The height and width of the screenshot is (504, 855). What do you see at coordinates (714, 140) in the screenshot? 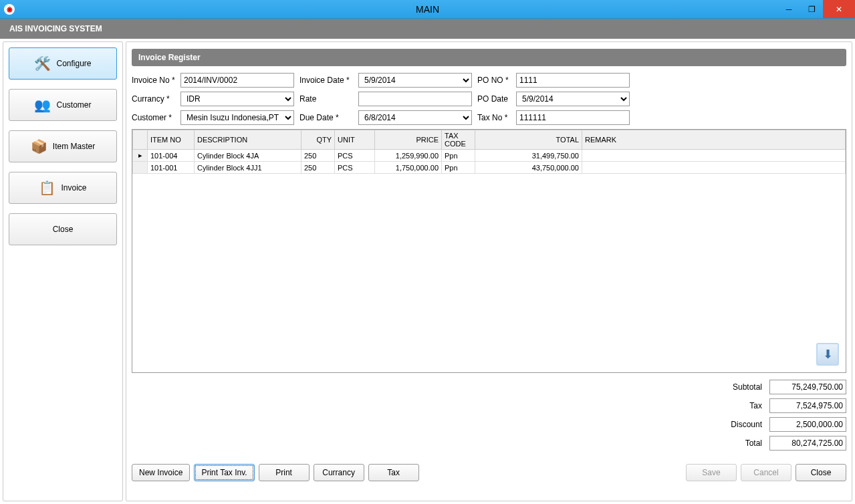
I see `col-remark: REMARK` at bounding box center [714, 140].